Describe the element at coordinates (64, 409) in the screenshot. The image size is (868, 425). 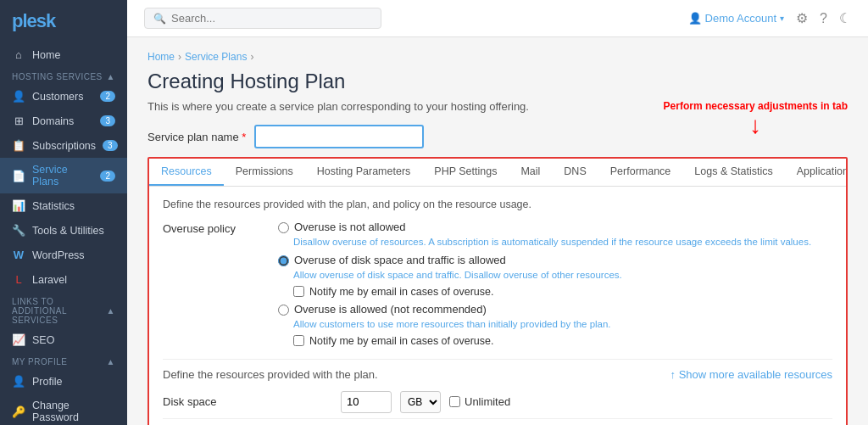
I see `sidebar-item-change-password: 🔑 Change Password` at that location.